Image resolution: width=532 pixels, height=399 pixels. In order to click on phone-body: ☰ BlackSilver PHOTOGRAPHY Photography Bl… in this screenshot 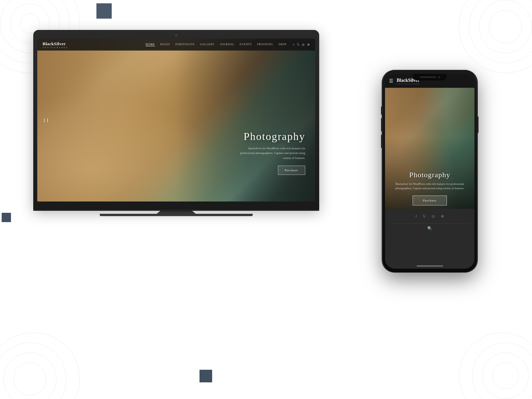, I will do `click(430, 171)`.